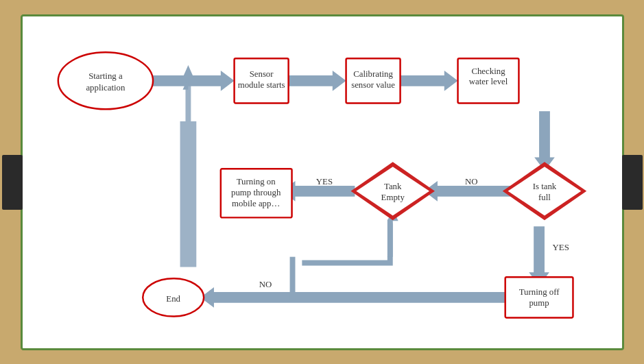  What do you see at coordinates (392, 186) in the screenshot?
I see `tankempty-label: Tank` at bounding box center [392, 186].